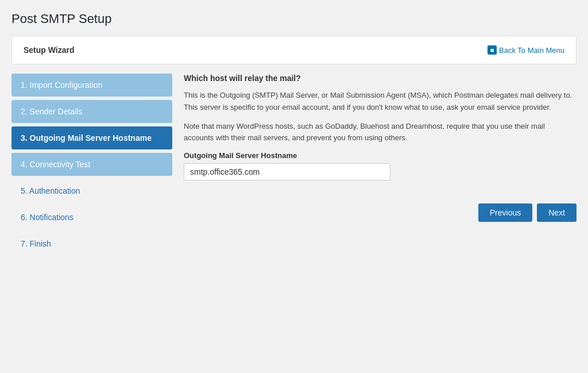 This screenshot has width=588, height=373. Describe the element at coordinates (92, 164) in the screenshot. I see `sidebar-item-step4: 4. Connectivity Test` at that location.